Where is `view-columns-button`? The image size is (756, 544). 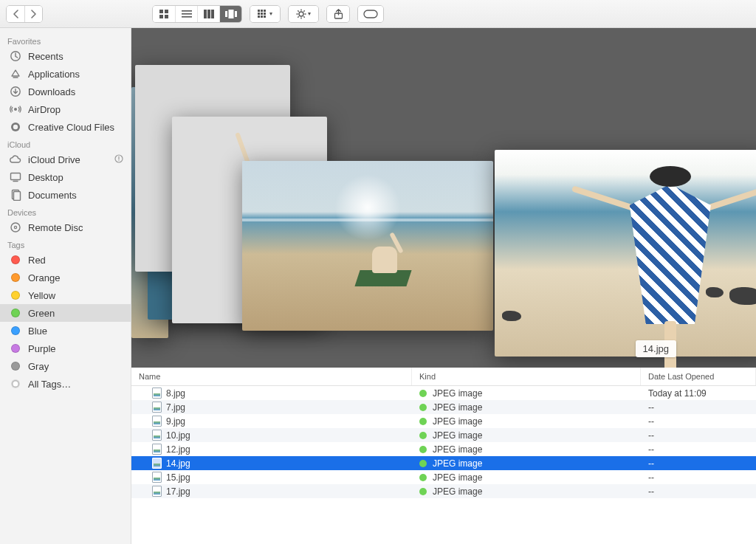 view-columns-button is located at coordinates (208, 14).